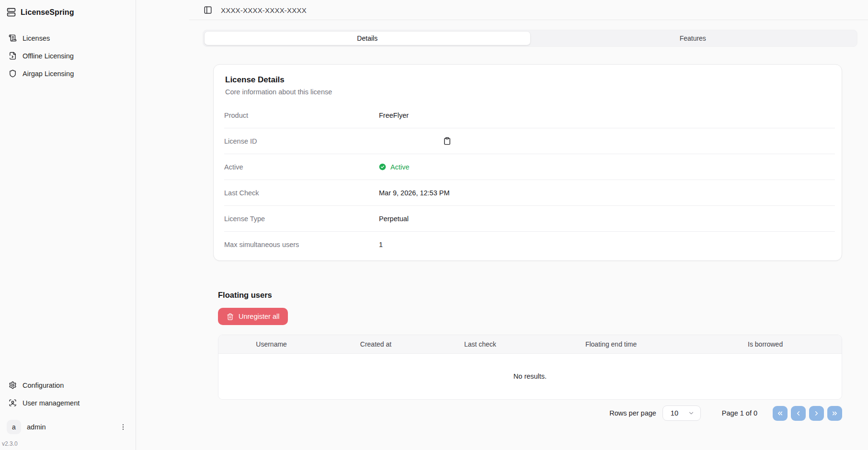 This screenshot has width=868, height=450. Describe the element at coordinates (70, 427) in the screenshot. I see `user-name: admin` at that location.